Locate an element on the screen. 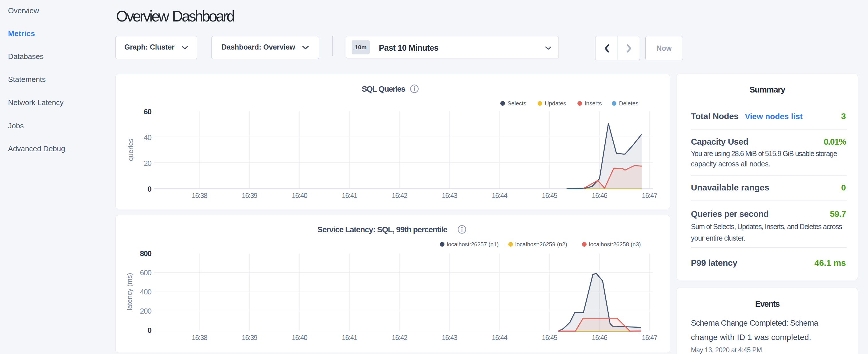  svg-text: Inserts is located at coordinates (593, 103).